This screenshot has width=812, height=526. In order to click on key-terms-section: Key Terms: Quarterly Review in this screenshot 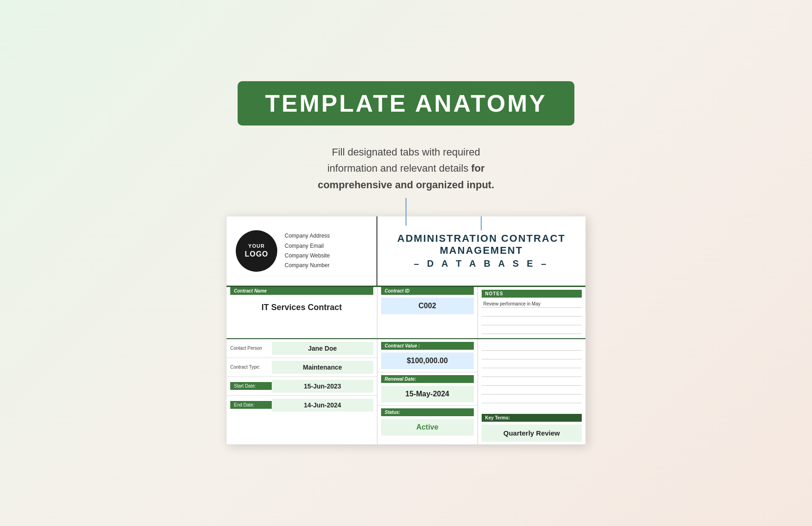, I will do `click(531, 428)`.